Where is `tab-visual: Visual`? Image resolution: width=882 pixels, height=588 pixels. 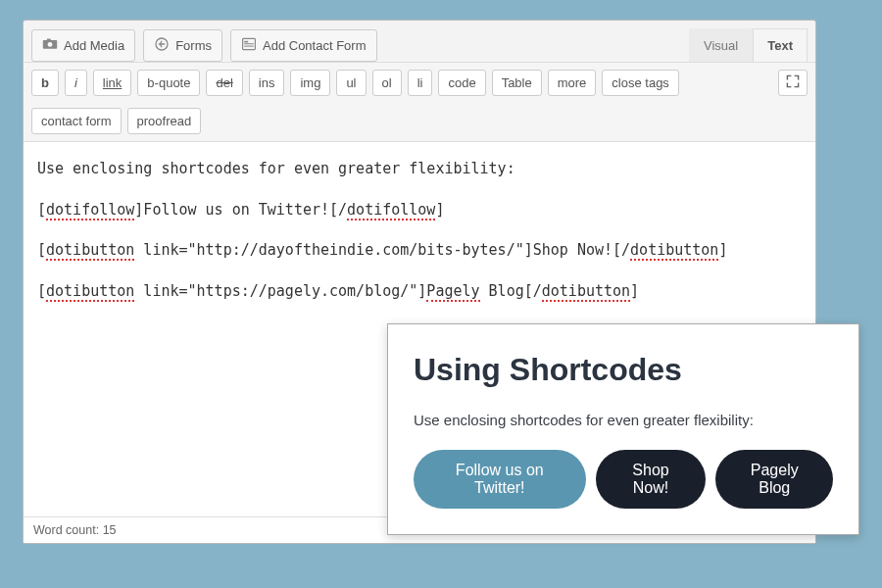
tab-visual: Visual is located at coordinates (721, 45).